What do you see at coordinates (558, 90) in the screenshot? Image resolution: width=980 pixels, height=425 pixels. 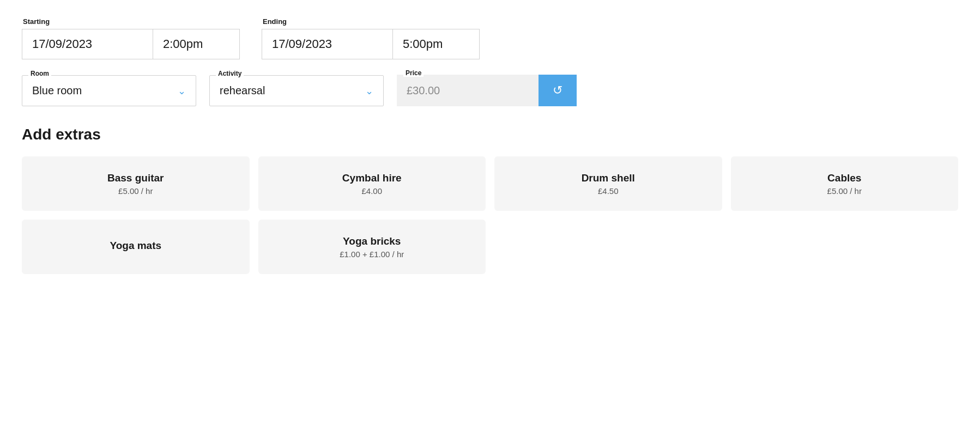 I see `refresh-icon: ↺` at bounding box center [558, 90].